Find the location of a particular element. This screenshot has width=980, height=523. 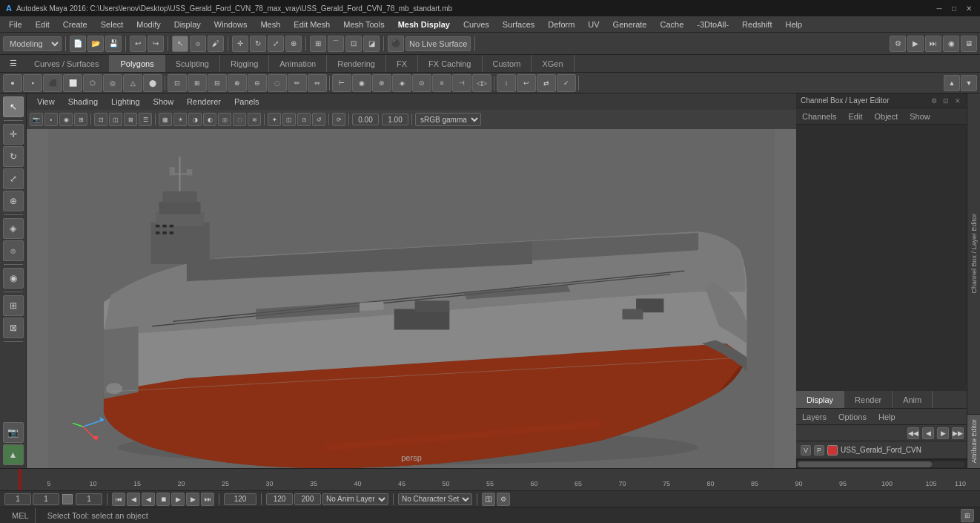

make-live-button: ⚫ is located at coordinates (396, 44).